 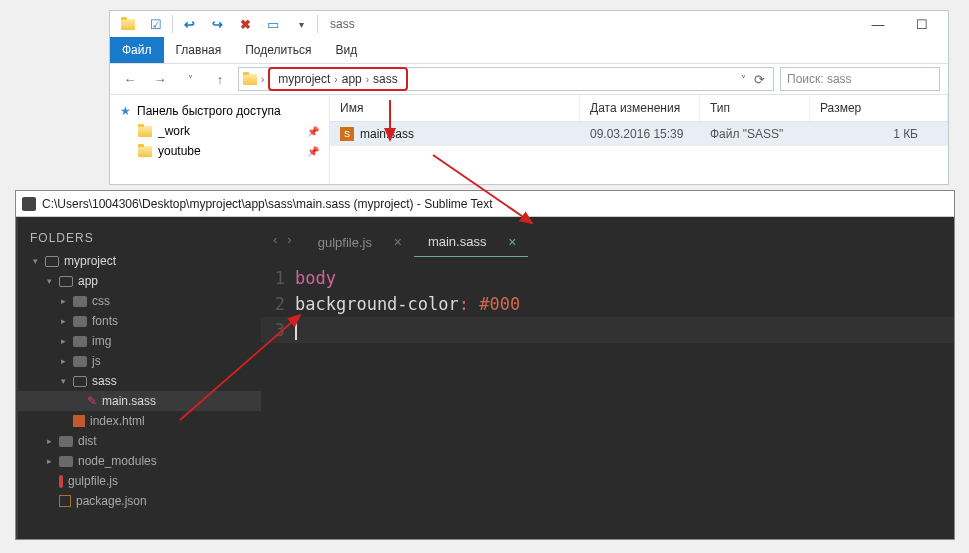 I want to click on html-file-icon, so click(x=79, y=421).